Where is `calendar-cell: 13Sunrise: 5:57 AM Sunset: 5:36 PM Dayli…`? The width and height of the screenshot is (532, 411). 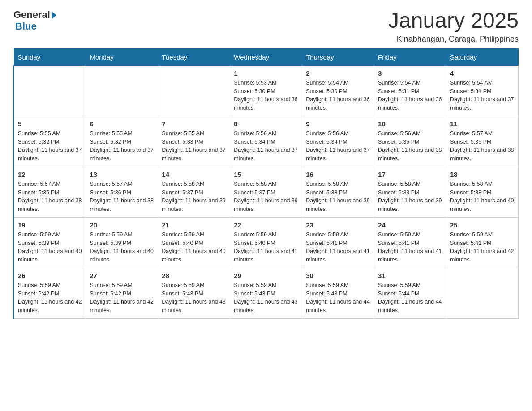
calendar-cell: 13Sunrise: 5:57 AM Sunset: 5:36 PM Dayli… is located at coordinates (122, 192).